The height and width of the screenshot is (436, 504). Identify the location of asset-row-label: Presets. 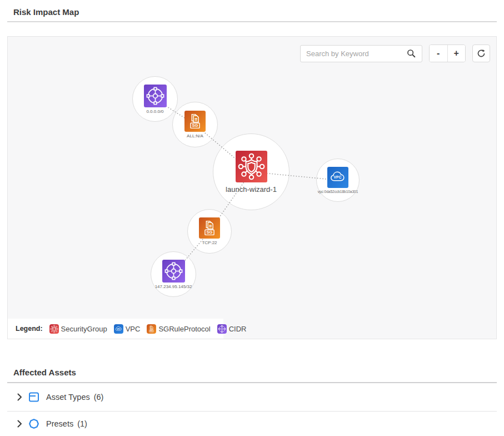
(60, 424).